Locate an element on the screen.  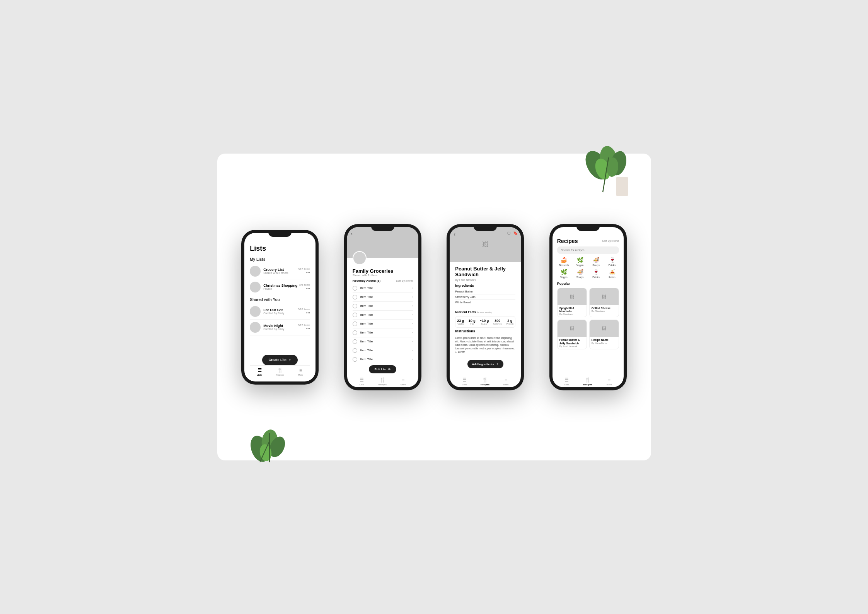
edit-list-button: Edit List ✏ is located at coordinates (383, 369).